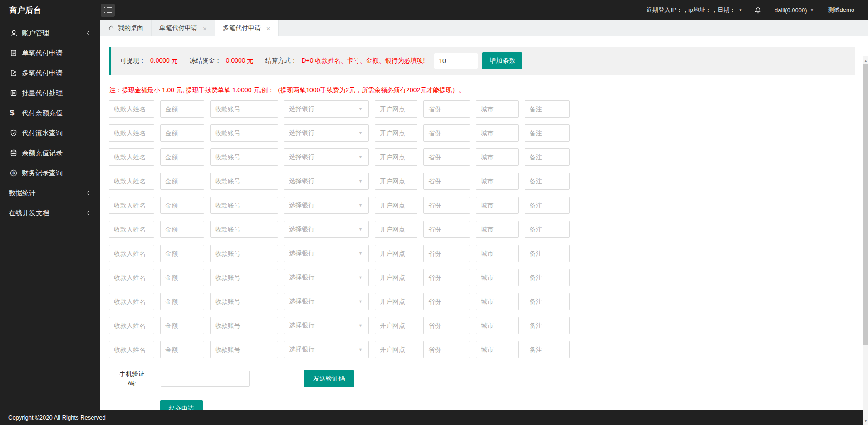 The image size is (868, 425). What do you see at coordinates (183, 28) in the screenshot?
I see `tab-single-payment-request: 单笔代付申请×` at bounding box center [183, 28].